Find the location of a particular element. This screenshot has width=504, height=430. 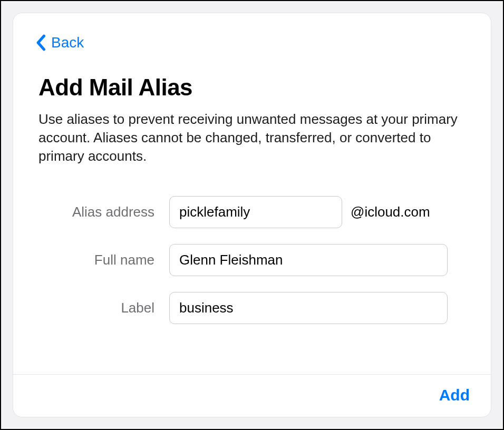

label-input-wrap is located at coordinates (317, 308).